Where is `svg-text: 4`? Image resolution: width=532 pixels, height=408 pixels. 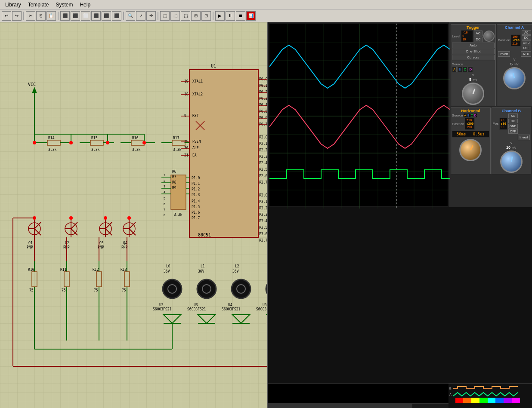 svg-text: 4 is located at coordinates (164, 192).